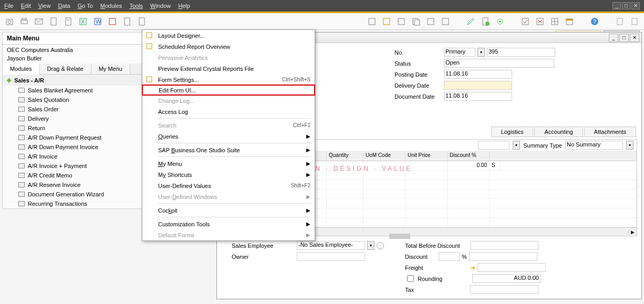  Describe the element at coordinates (127, 22) in the screenshot. I see `tool-icon` at that location.